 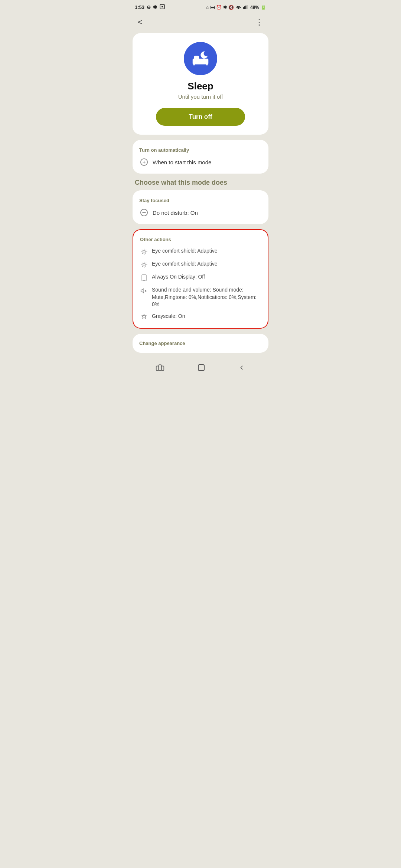 I want to click on top-nav: < ⋮, so click(x=200, y=23).